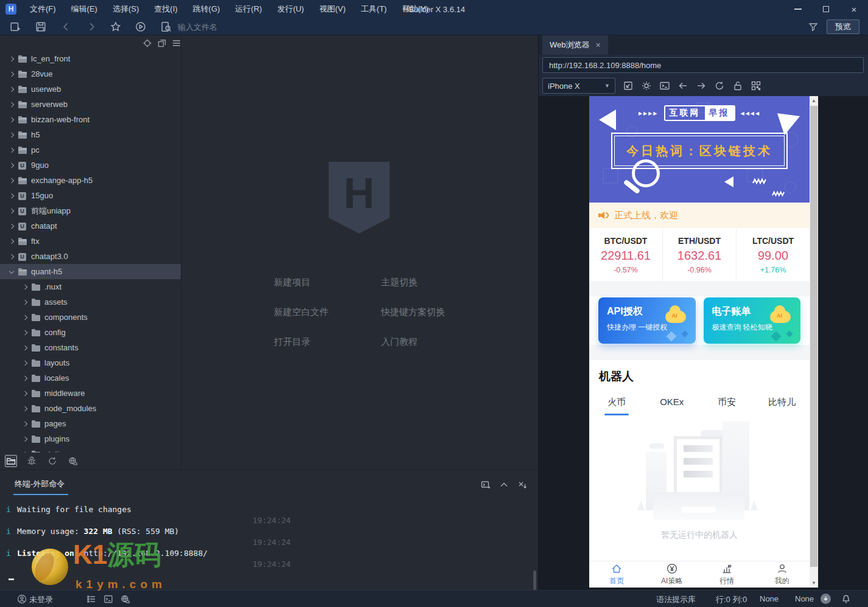 This screenshot has height=607, width=868. Describe the element at coordinates (628, 86) in the screenshot. I see `open-external-icon` at that location.